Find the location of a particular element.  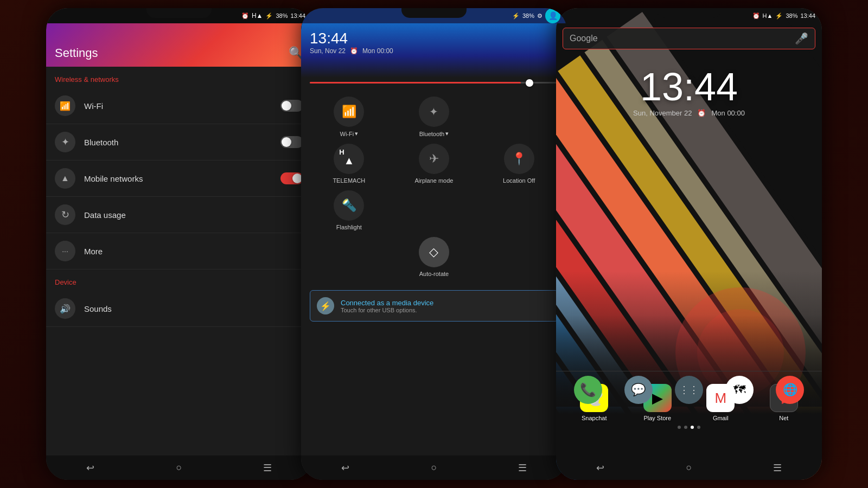

home-button: ○ is located at coordinates (179, 468).